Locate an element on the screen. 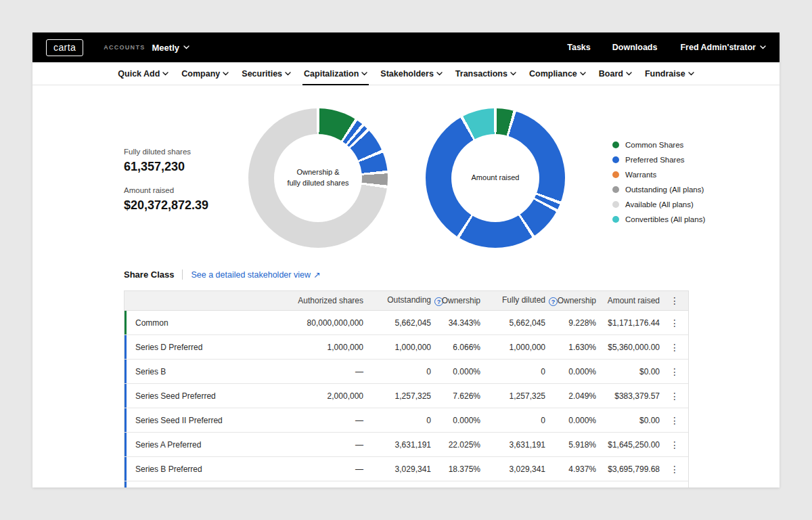 This screenshot has width=812, height=520. legend-item-common-shares: Common Shares is located at coordinates (659, 145).